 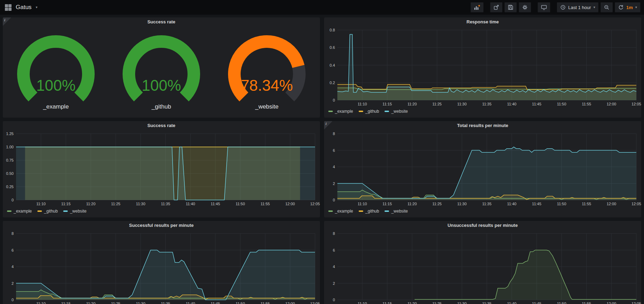 What do you see at coordinates (483, 212) in the screenshot?
I see `legend: _example_github_website` at bounding box center [483, 212].